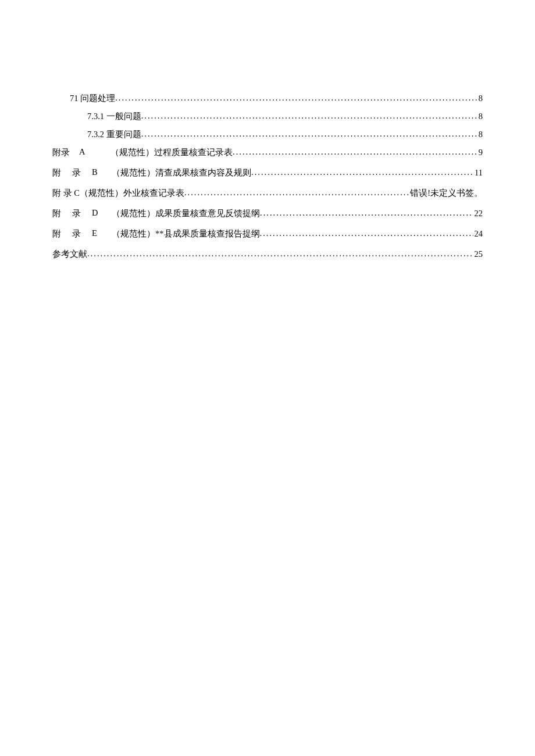 This screenshot has height=756, width=535. Describe the element at coordinates (268, 116) in the screenshot. I see `toc-item-general-problems: 7.3.1 一般问题 8` at that location.